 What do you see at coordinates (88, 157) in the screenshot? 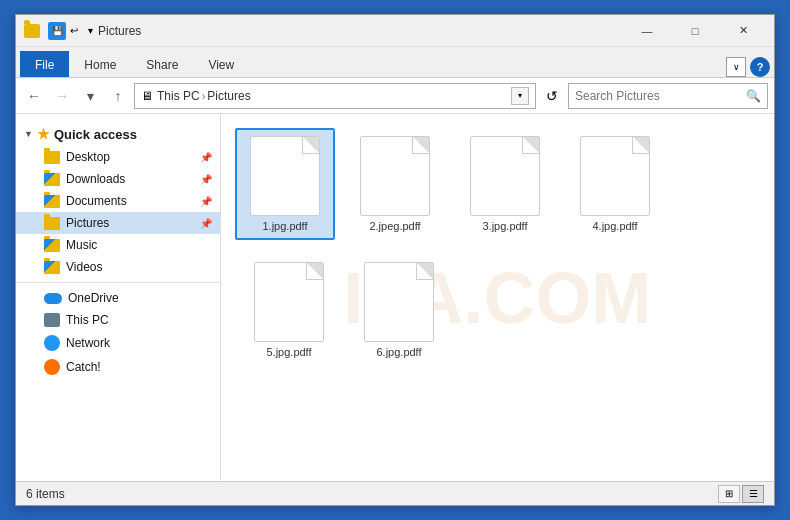
I see `sidebar-item-desktop-label: Desktop` at bounding box center [88, 157].